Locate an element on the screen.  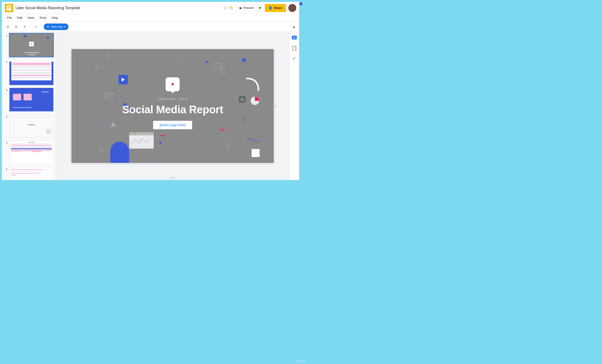
check-icon-button: ✓ is located at coordinates (294, 58).